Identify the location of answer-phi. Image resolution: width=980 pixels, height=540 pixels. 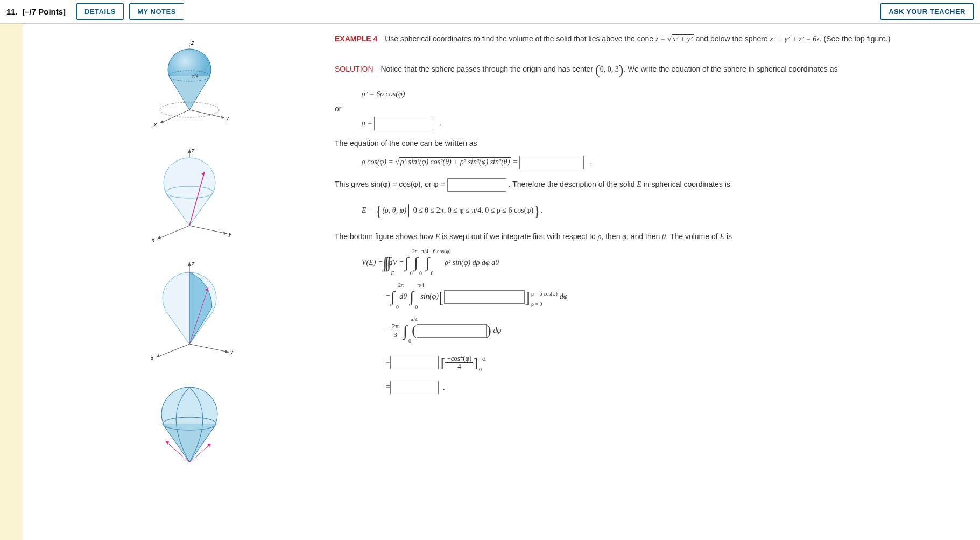
(477, 185).